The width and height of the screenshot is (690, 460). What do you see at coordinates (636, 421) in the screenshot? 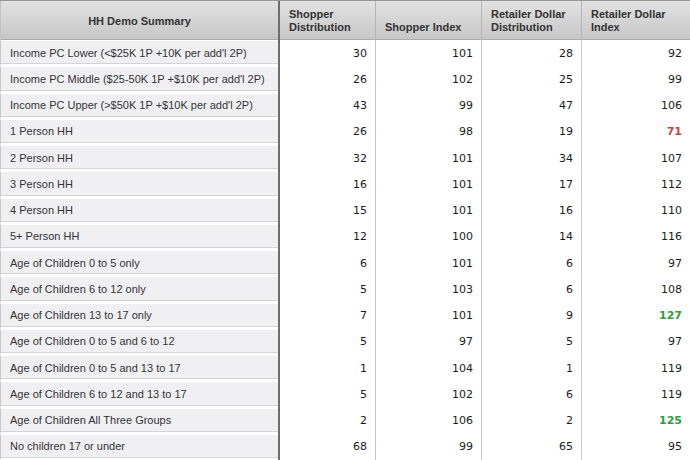
I see `cell-value: 125` at bounding box center [636, 421].